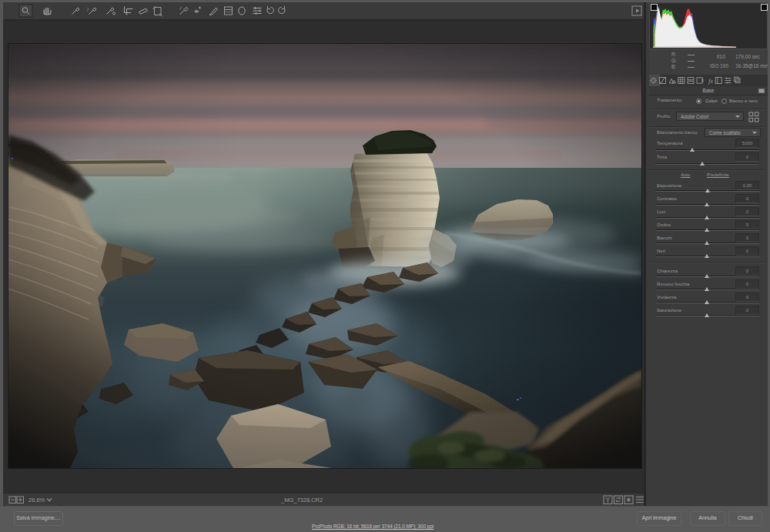 The height and width of the screenshot is (532, 770). What do you see at coordinates (37, 500) in the screenshot?
I see `svg-text: 26.6%` at bounding box center [37, 500].